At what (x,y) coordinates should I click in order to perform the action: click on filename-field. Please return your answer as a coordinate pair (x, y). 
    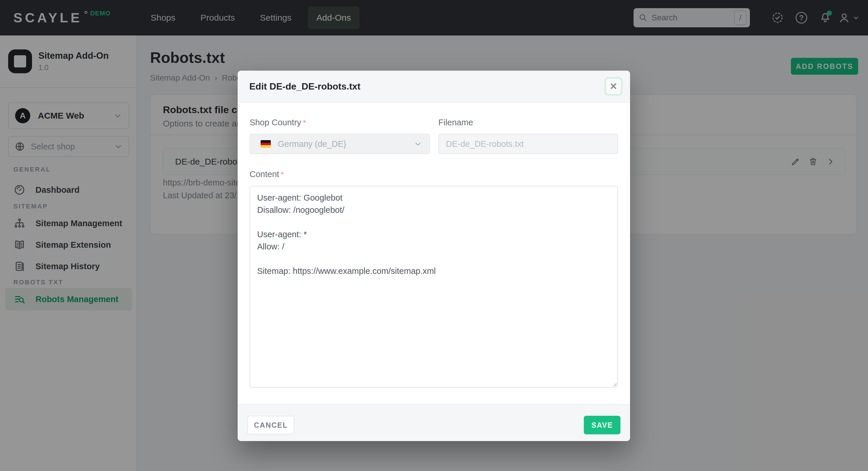
    Looking at the image, I should click on (528, 144).